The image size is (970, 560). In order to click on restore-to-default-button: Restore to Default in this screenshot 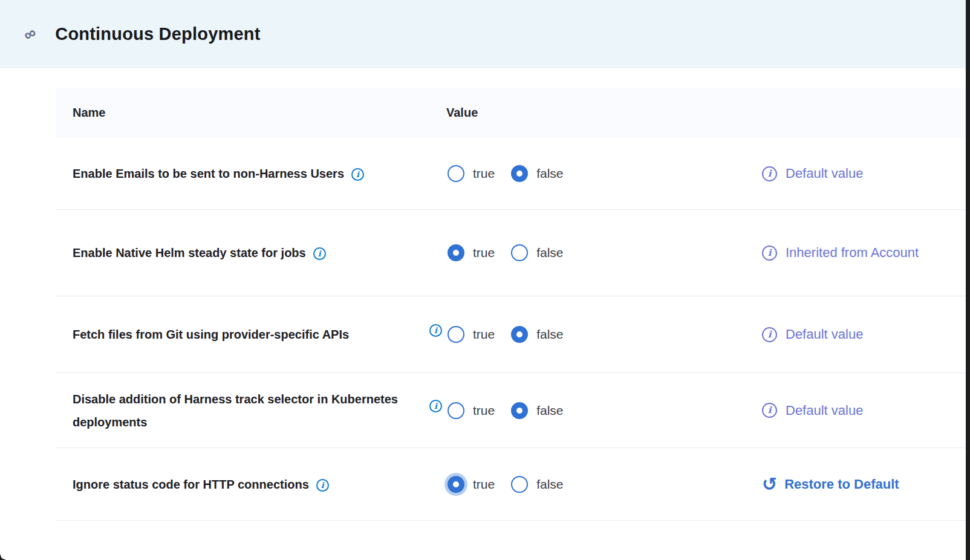, I will do `click(842, 484)`.